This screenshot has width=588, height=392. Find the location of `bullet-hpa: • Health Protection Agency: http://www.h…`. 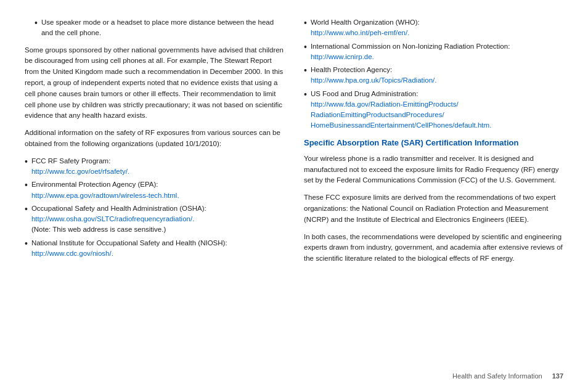

bullet-hpa: • Health Protection Agency: http://www.h… is located at coordinates (434, 75).